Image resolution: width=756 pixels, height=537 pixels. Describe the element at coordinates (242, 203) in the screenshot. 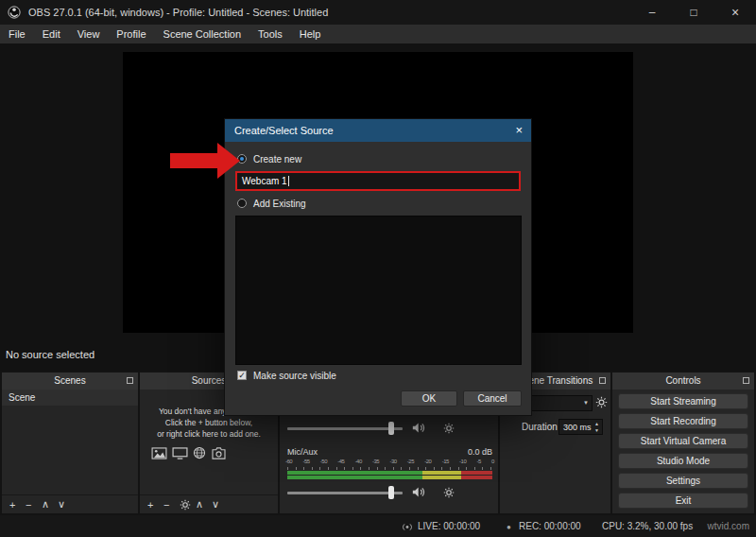

I see `add-existing-radio` at that location.